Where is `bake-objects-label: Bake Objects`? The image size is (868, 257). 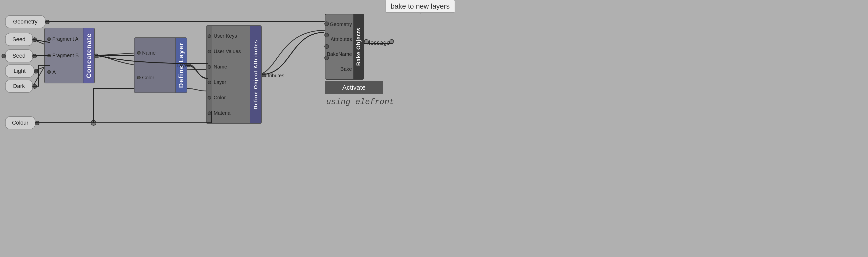
bake-objects-label: Bake Objects is located at coordinates (359, 46).